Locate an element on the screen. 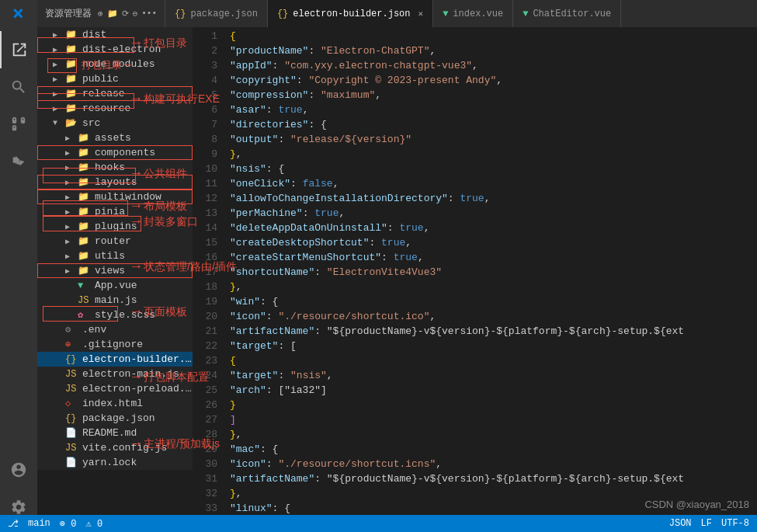 The height and width of the screenshot is (532, 757). activity-explorer is located at coordinates (19, 50).